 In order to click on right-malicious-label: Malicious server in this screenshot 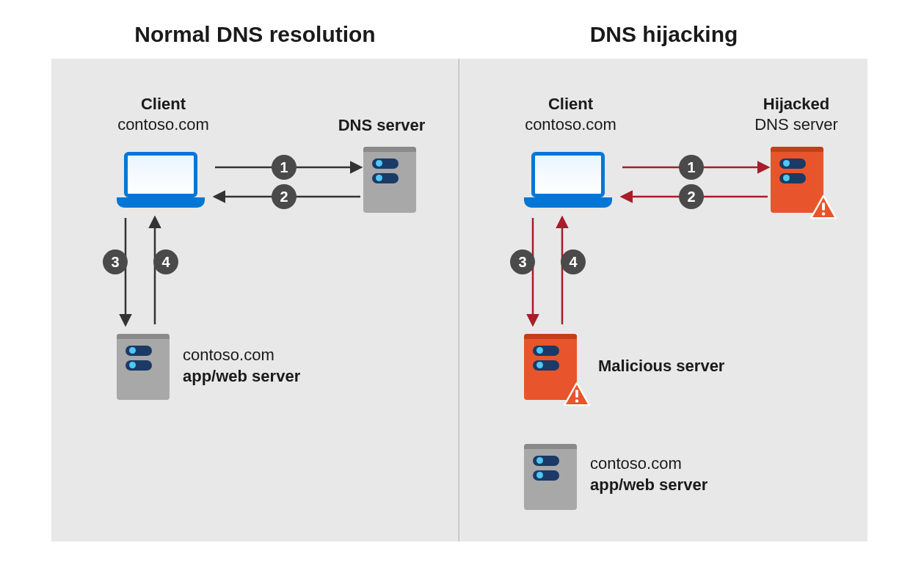, I will do `click(661, 367)`.